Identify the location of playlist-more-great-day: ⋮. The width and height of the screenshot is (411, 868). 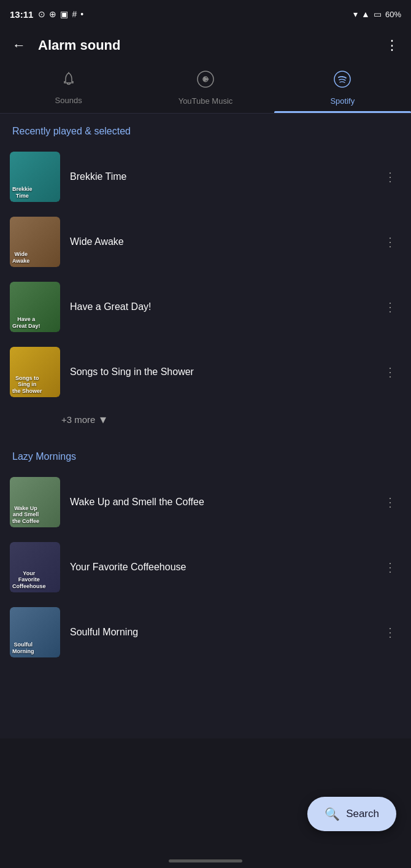
(390, 307).